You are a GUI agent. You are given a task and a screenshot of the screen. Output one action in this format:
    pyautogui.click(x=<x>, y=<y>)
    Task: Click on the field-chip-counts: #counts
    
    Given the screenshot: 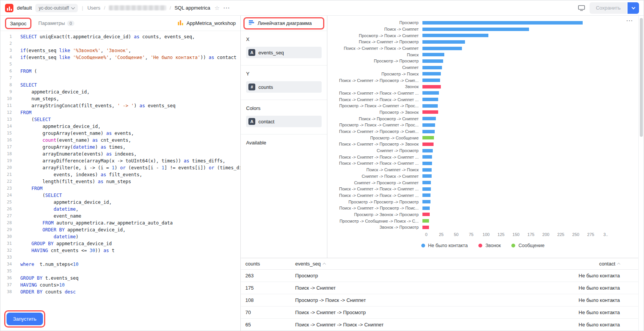 What is the action you would take?
    pyautogui.click(x=284, y=87)
    